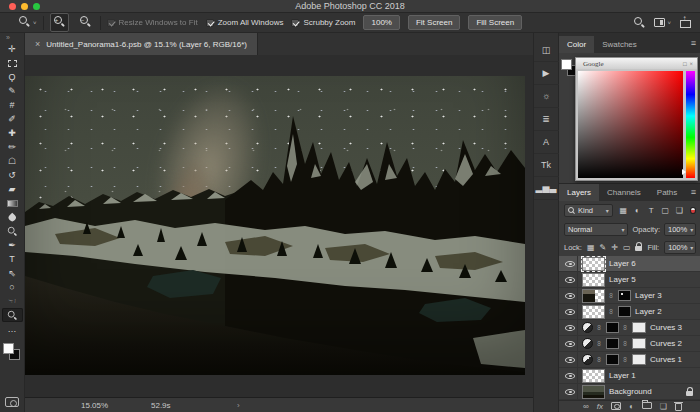  What do you see at coordinates (12, 273) in the screenshot?
I see `path-selection-tool: ⇖` at bounding box center [12, 273].